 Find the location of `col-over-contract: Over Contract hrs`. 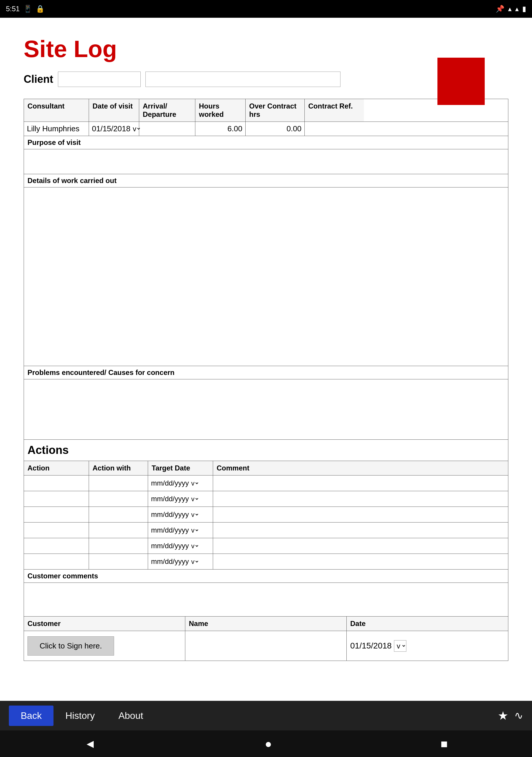

col-over-contract: Over Contract hrs is located at coordinates (275, 110).